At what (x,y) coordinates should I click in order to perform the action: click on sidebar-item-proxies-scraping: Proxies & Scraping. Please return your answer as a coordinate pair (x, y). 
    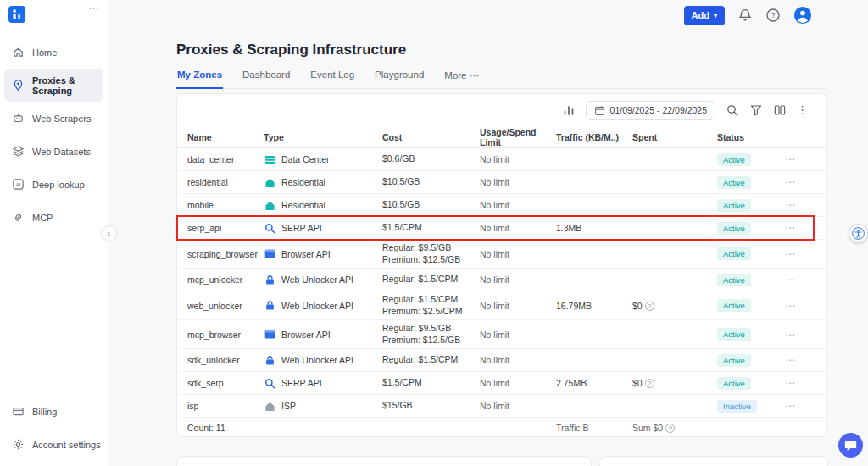
    Looking at the image, I should click on (54, 85).